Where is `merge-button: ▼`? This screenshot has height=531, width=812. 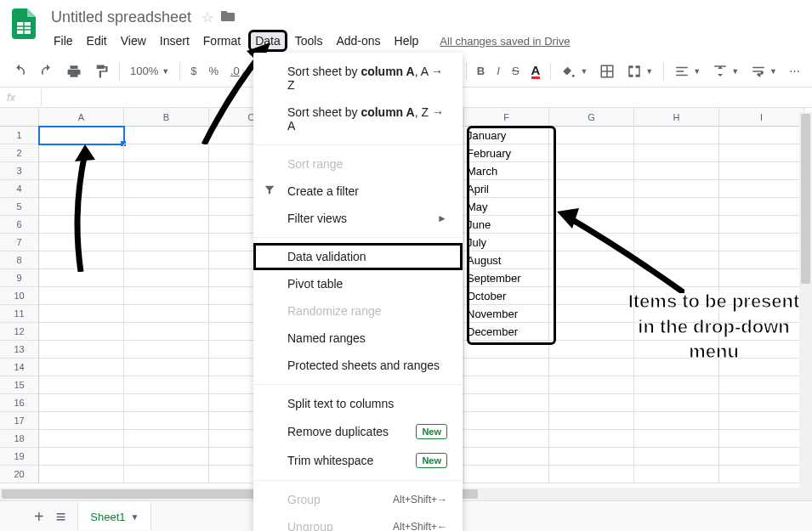 merge-button: ▼ is located at coordinates (639, 71).